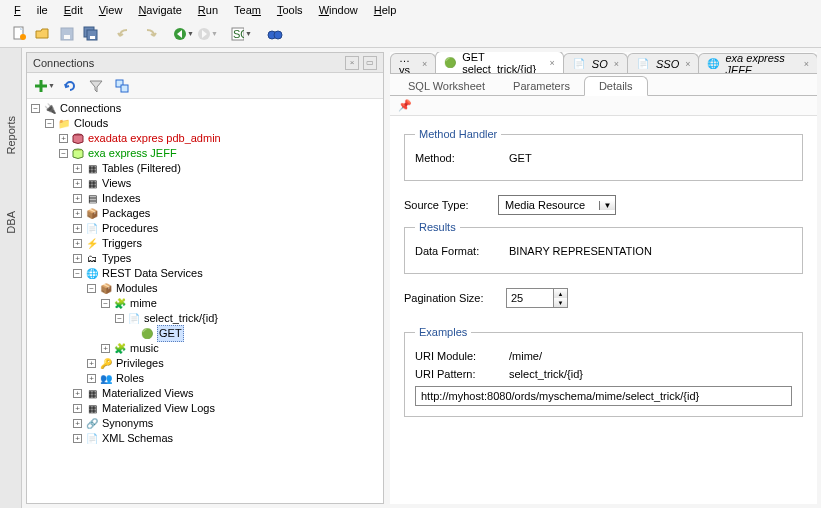 The width and height of the screenshot is (821, 508). What do you see at coordinates (181, 318) in the screenshot?
I see `tree-select-trick: select_trick/{id}` at bounding box center [181, 318].